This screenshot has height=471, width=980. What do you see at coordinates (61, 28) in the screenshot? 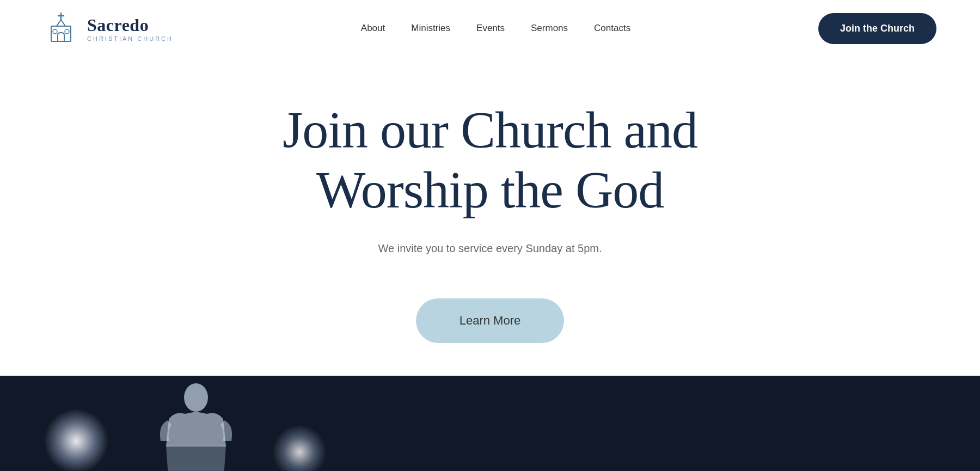
I see `church-icon` at bounding box center [61, 28].